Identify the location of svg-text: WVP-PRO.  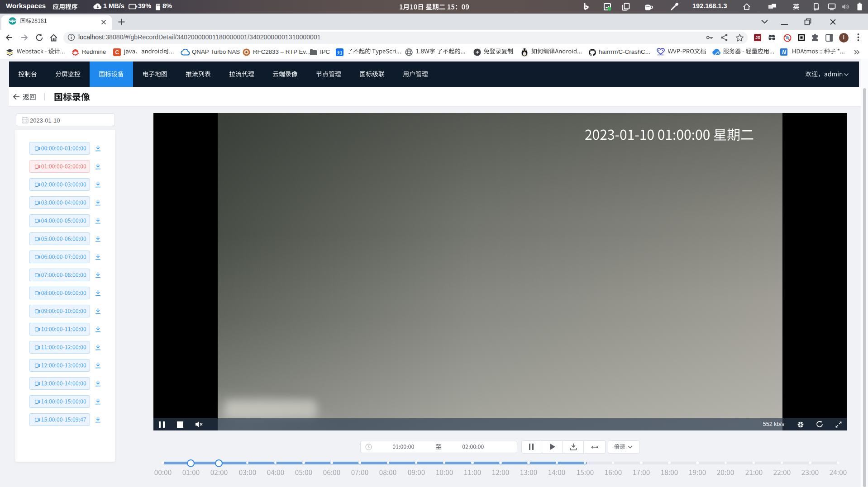
(661, 55).